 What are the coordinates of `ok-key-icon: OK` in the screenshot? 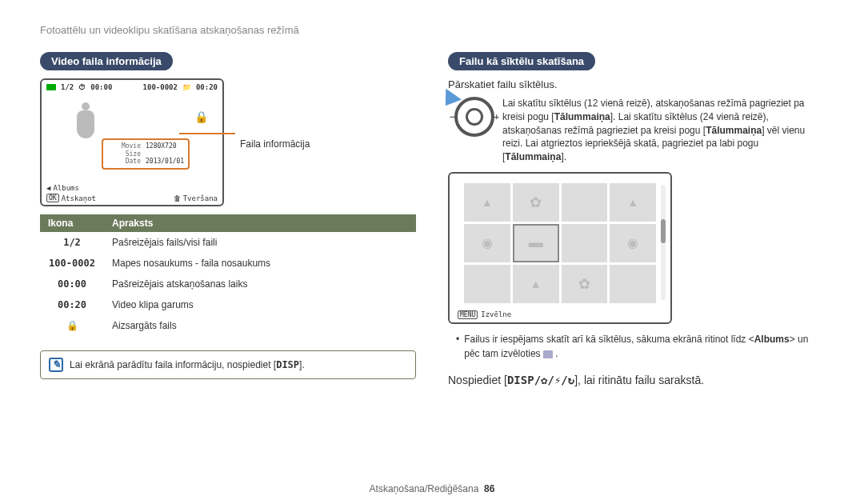 It's located at (53, 198).